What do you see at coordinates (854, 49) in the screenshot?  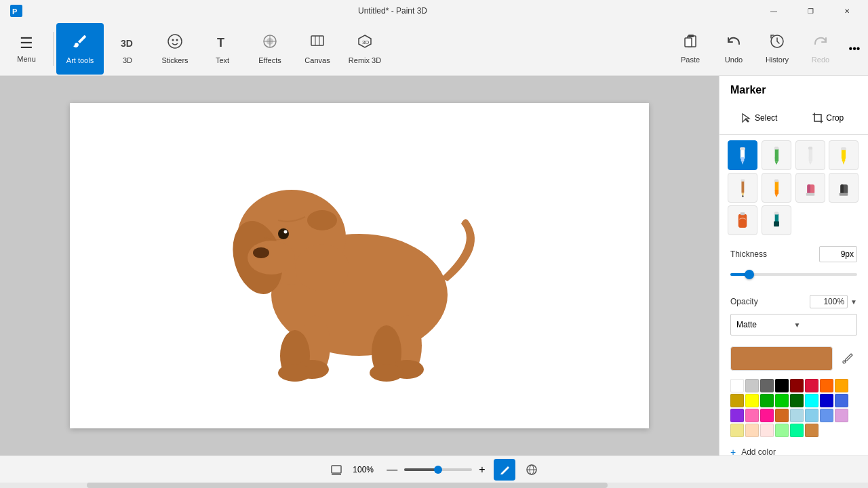 I see `more-options-button: •••` at bounding box center [854, 49].